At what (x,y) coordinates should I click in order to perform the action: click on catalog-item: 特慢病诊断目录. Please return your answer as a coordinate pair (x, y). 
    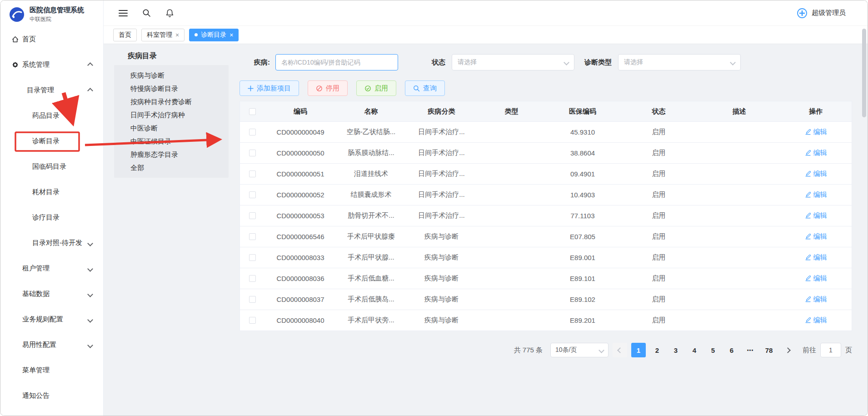
    Looking at the image, I should click on (171, 88).